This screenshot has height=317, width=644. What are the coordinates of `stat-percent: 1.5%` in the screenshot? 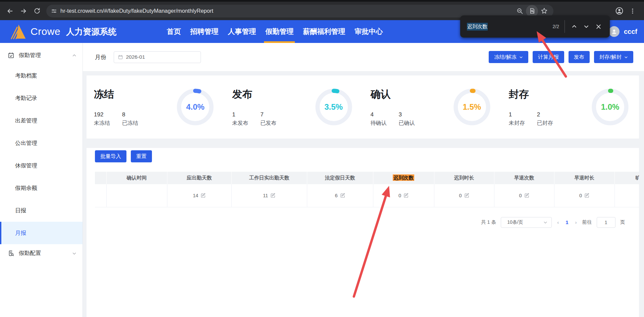 It's located at (472, 107).